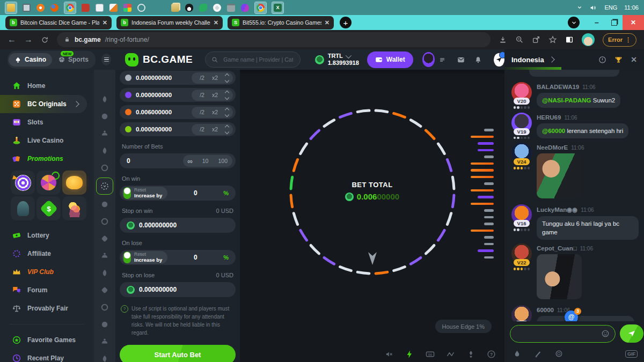  What do you see at coordinates (48, 182) in the screenshot?
I see `promo-tile-wheel` at bounding box center [48, 182].